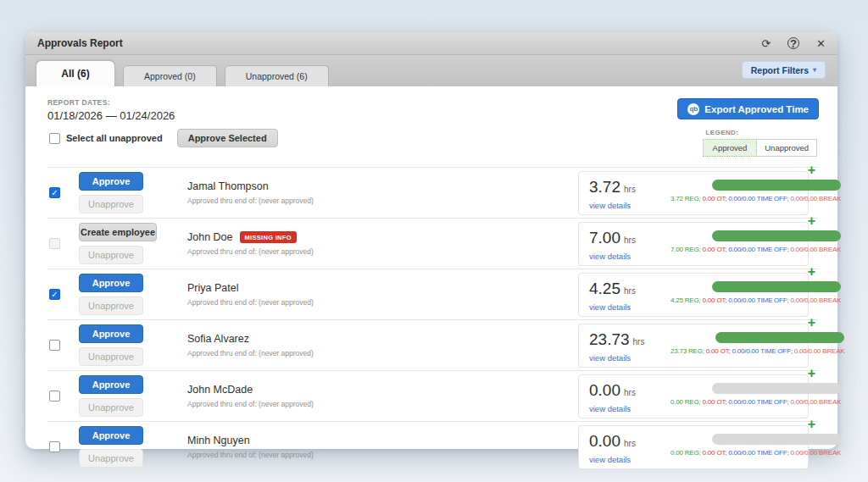 The height and width of the screenshot is (482, 868). I want to click on hours-value: 23.73, so click(609, 339).